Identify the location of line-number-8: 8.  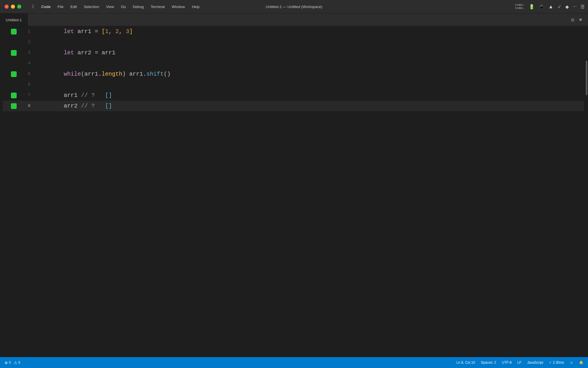
(28, 106).